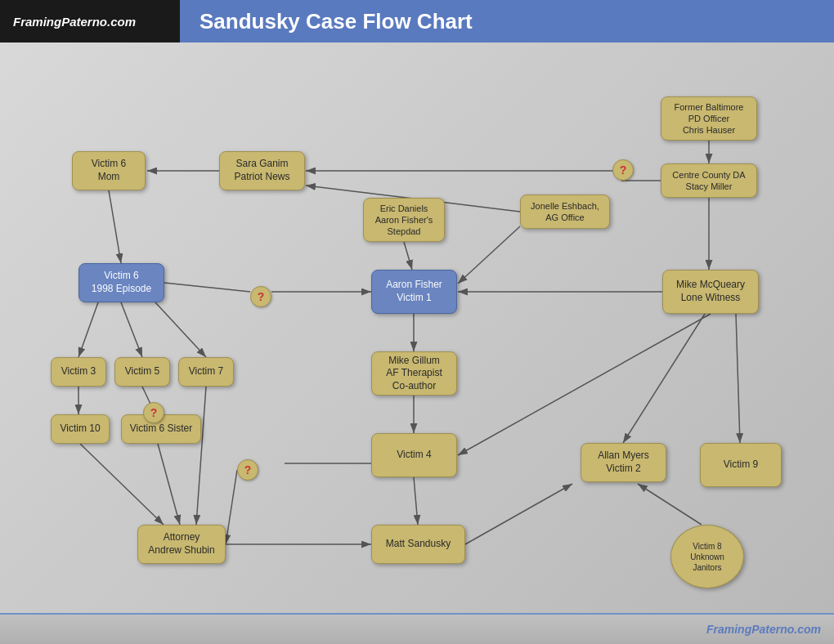 This screenshot has width=834, height=644. Describe the element at coordinates (109, 170) in the screenshot. I see `victim6-mom-label: Victim 6 Mom` at that location.